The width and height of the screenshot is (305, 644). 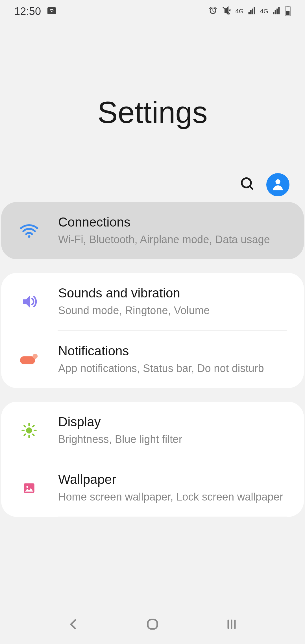 I want to click on item-title: Wallpaper, so click(x=173, y=479).